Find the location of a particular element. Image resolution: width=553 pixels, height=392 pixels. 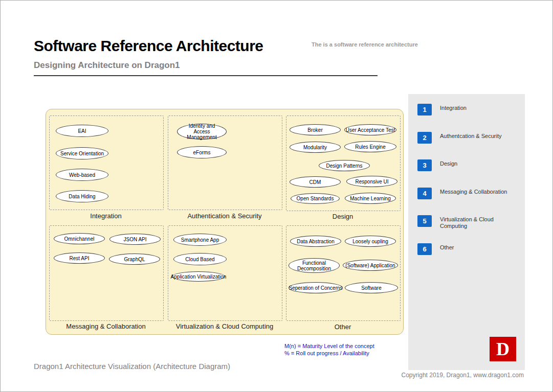

concept-modularity: Modularity is located at coordinates (315, 147).